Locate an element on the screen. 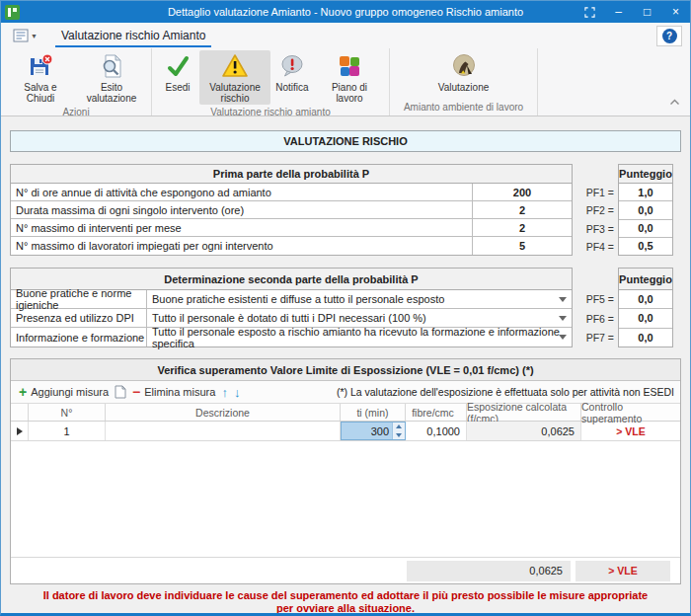 Image resolution: width=691 pixels, height=616 pixels. save-close-icon is located at coordinates (40, 66).